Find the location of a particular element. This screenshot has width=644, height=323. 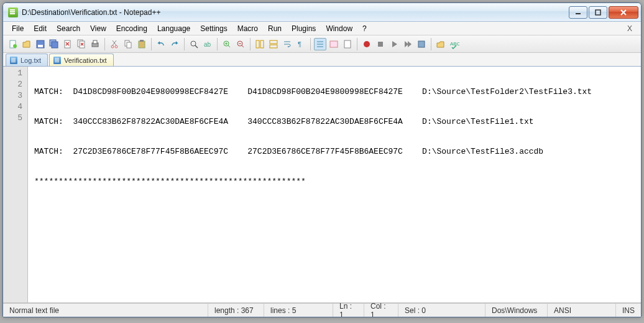

copy-icon is located at coordinates (128, 44).